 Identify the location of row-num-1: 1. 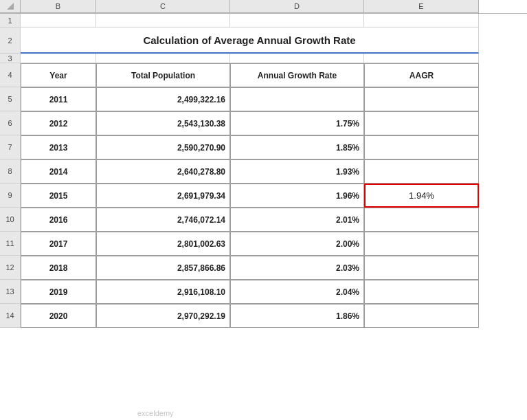
(10, 21).